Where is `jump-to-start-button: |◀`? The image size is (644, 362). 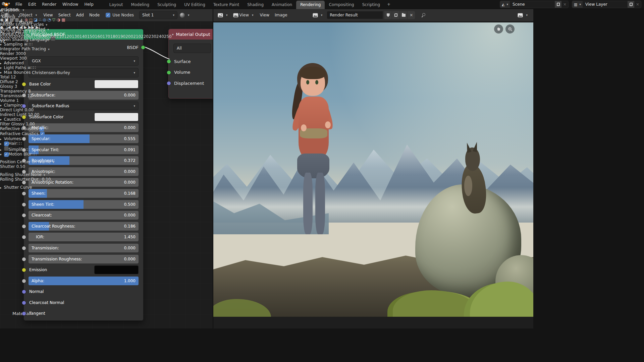
jump-to-start-button: |◀ is located at coordinates (8, 27).